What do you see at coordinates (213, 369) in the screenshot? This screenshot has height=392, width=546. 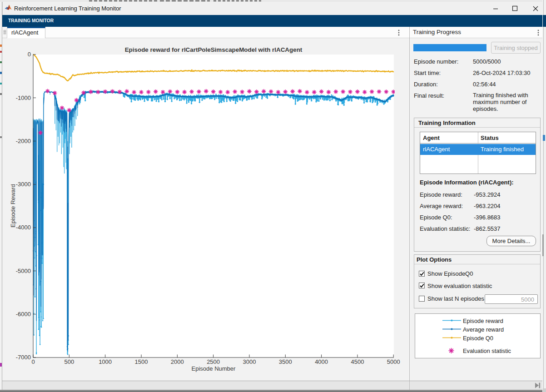 I see `svg-text: Episode Number` at bounding box center [213, 369].